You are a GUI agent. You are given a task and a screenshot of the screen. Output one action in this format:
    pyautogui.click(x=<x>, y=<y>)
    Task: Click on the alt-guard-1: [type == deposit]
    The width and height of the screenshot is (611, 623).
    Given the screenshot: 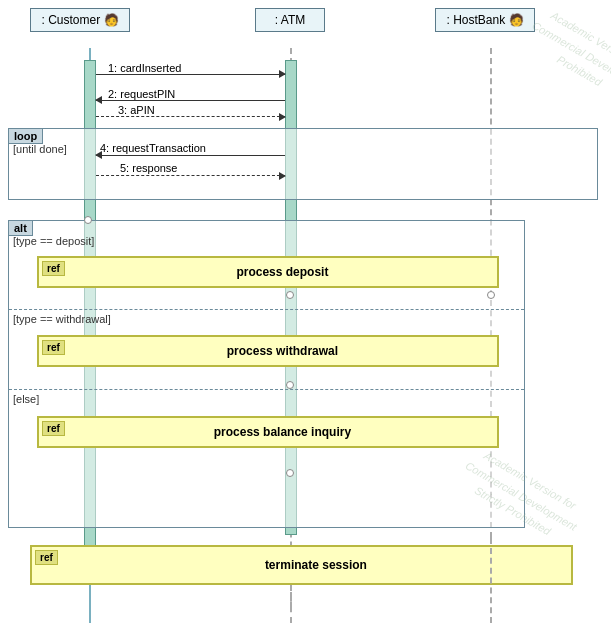 What is the action you would take?
    pyautogui.click(x=54, y=241)
    